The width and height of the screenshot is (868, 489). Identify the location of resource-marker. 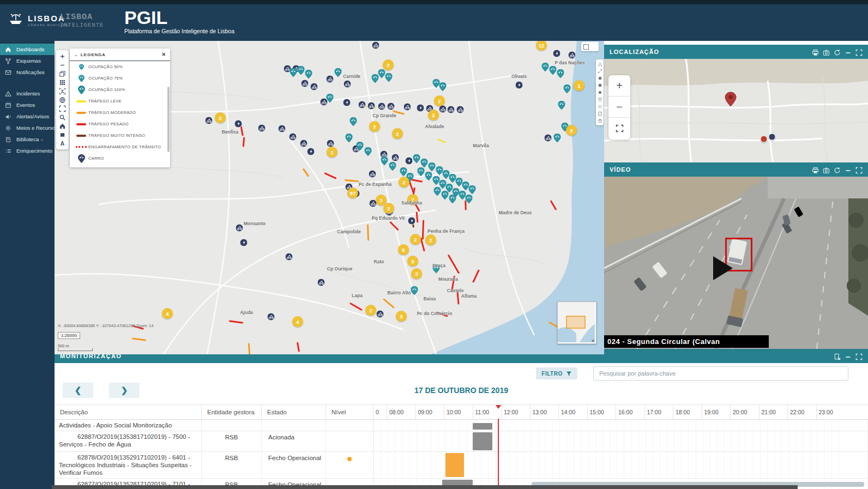
(772, 137).